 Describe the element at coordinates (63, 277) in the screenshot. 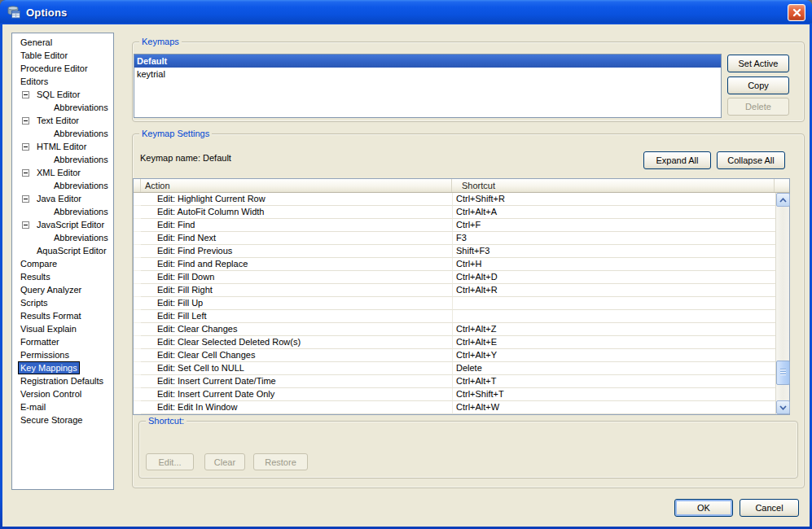

I see `sidebar-item-results: Results` at that location.